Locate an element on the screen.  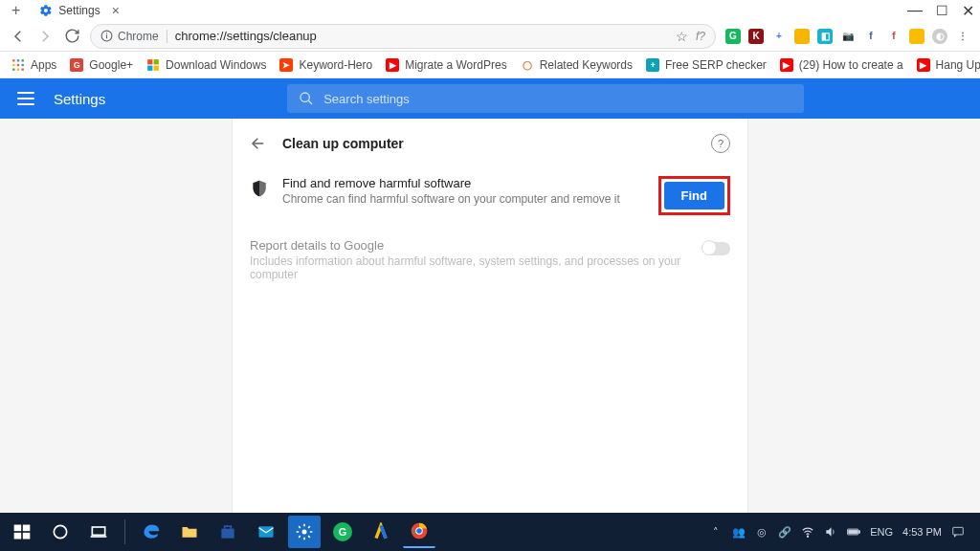
battery-icon is located at coordinates (854, 532).